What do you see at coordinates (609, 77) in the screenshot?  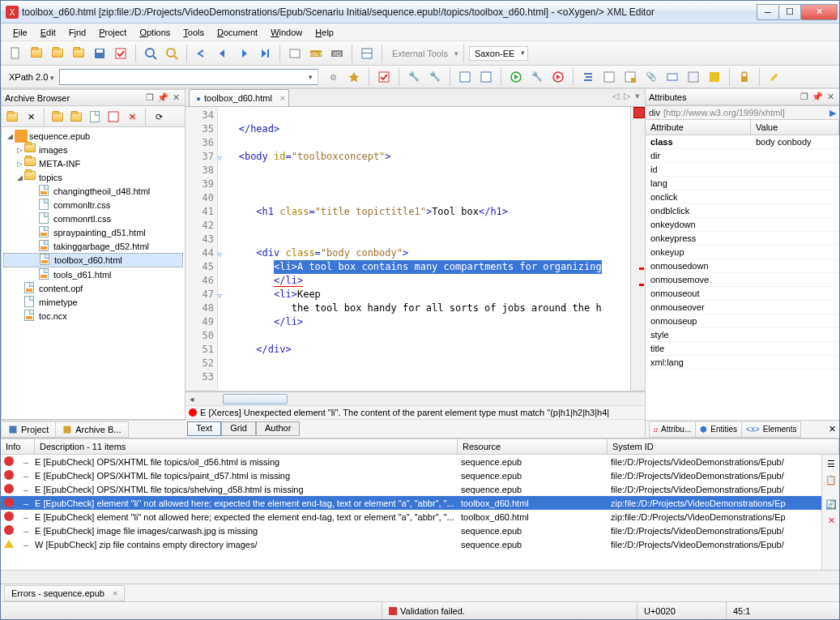 I see `insert-element-button` at bounding box center [609, 77].